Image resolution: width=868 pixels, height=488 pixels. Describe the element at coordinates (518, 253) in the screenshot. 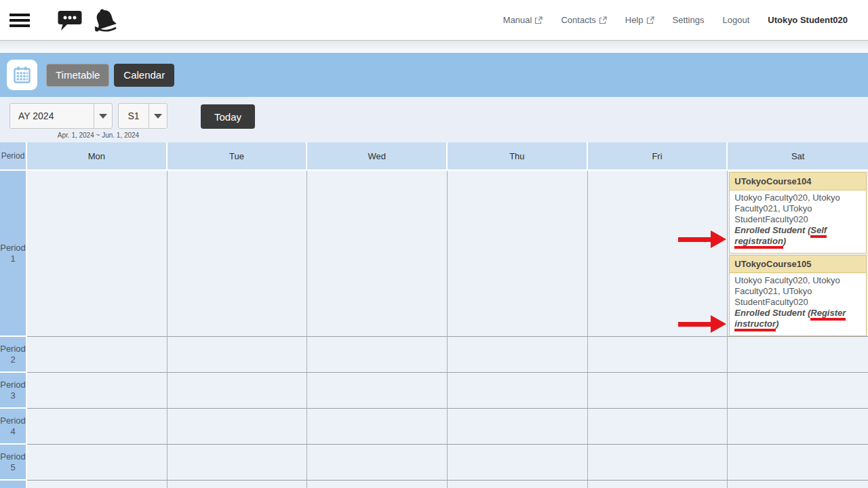

I see `cell-thu-p1` at that location.